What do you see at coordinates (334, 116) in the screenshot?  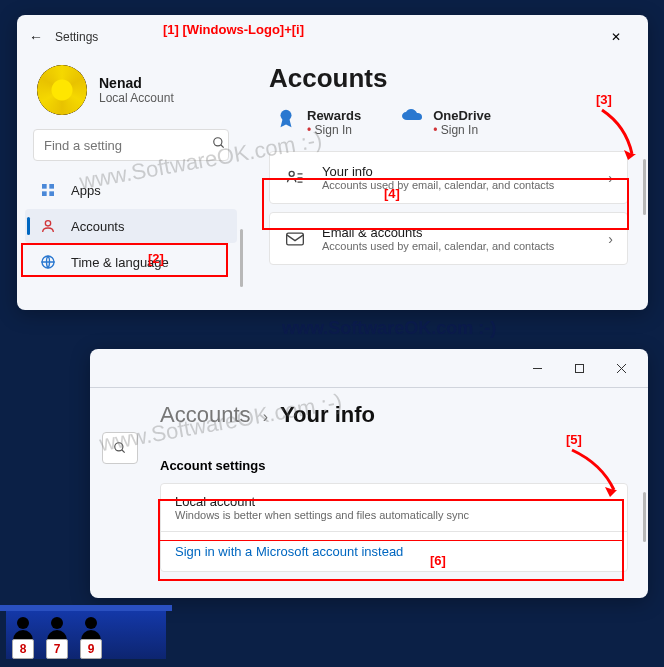 I see `rewards-title: Rewards` at bounding box center [334, 116].